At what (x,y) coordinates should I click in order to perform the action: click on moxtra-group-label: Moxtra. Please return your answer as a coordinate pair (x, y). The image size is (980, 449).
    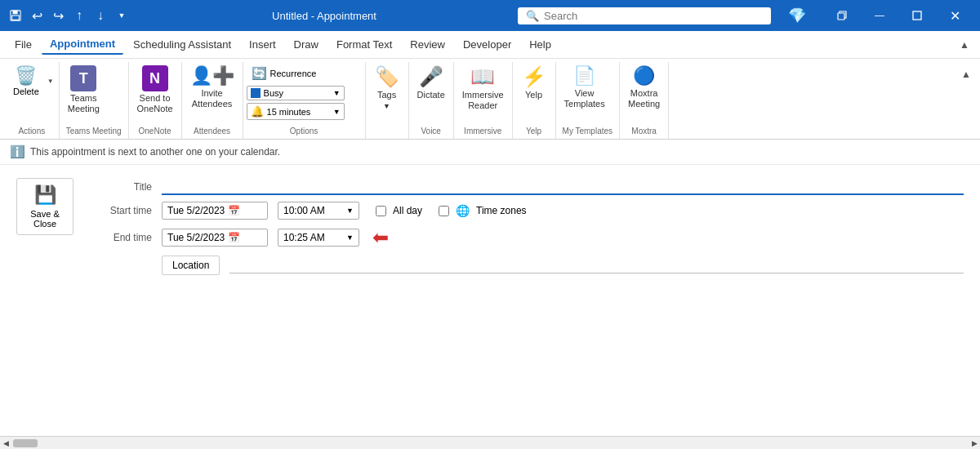
    Looking at the image, I should click on (644, 132).